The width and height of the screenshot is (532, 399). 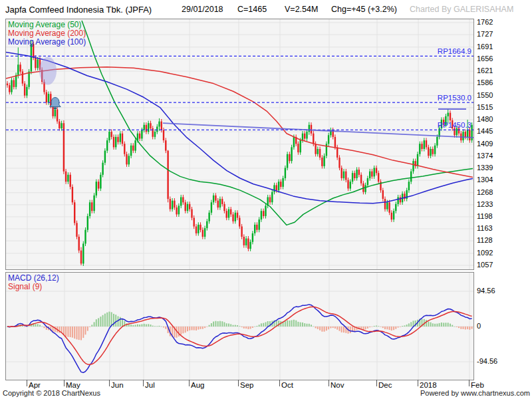 What do you see at coordinates (455, 98) in the screenshot?
I see `svg-text: RP1530.0` at bounding box center [455, 98].